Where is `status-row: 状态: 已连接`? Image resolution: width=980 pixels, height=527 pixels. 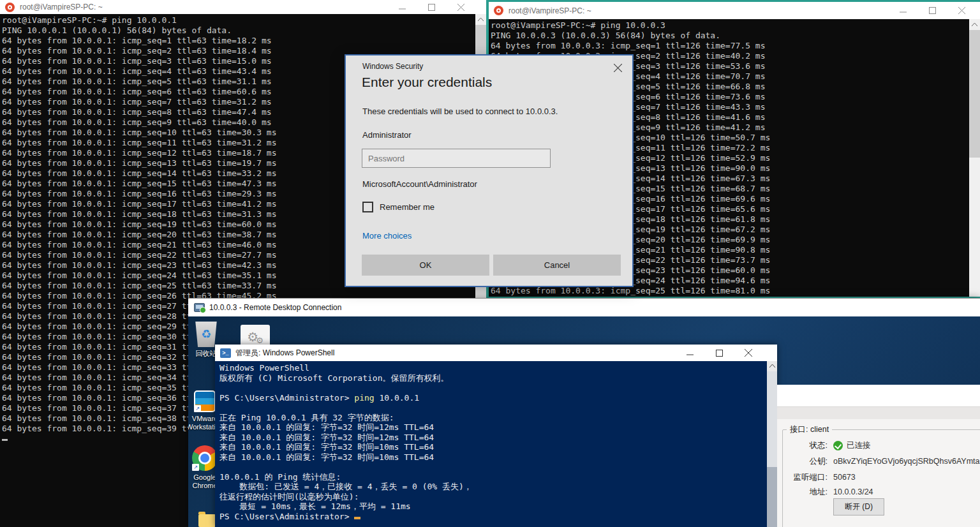
status-row: 状态: 已连接 is located at coordinates (827, 445).